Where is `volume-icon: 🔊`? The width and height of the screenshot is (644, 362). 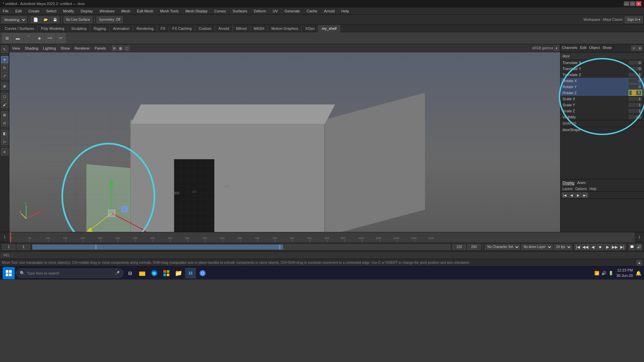 volume-icon: 🔊 is located at coordinates (604, 273).